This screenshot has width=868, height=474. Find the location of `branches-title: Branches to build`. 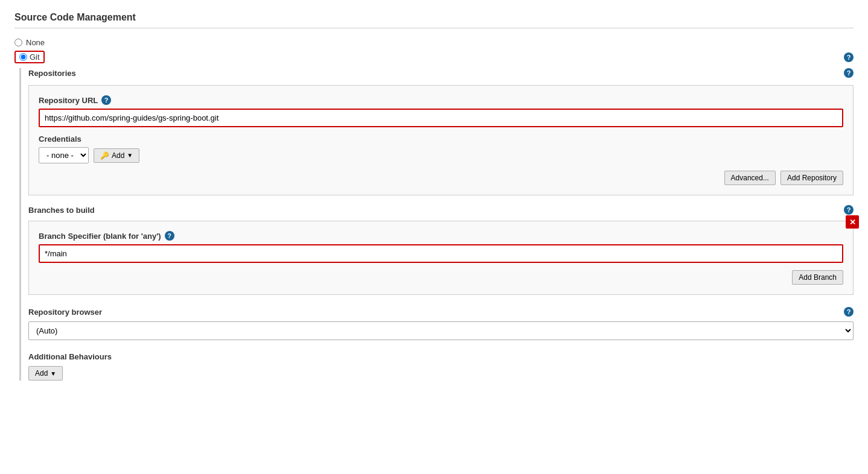

branches-title: Branches to build is located at coordinates (62, 210).